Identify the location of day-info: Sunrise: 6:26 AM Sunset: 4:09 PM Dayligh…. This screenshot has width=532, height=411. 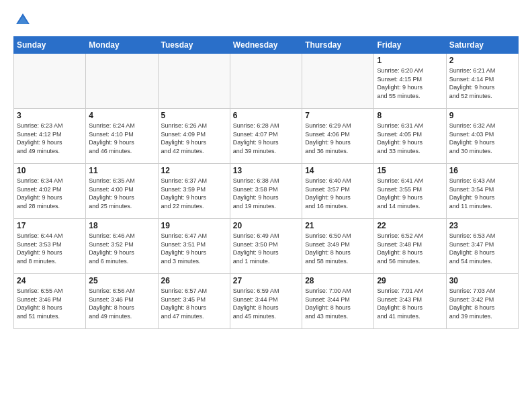
(194, 138).